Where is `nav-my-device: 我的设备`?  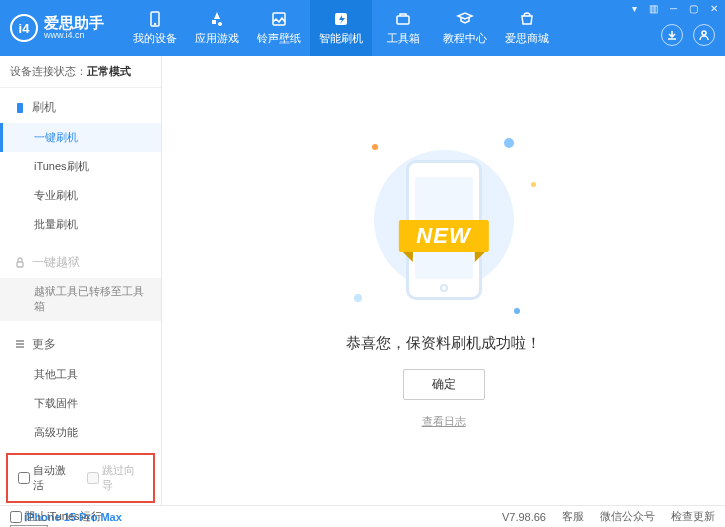
nav-my-device: 我的设备 is located at coordinates (155, 28).